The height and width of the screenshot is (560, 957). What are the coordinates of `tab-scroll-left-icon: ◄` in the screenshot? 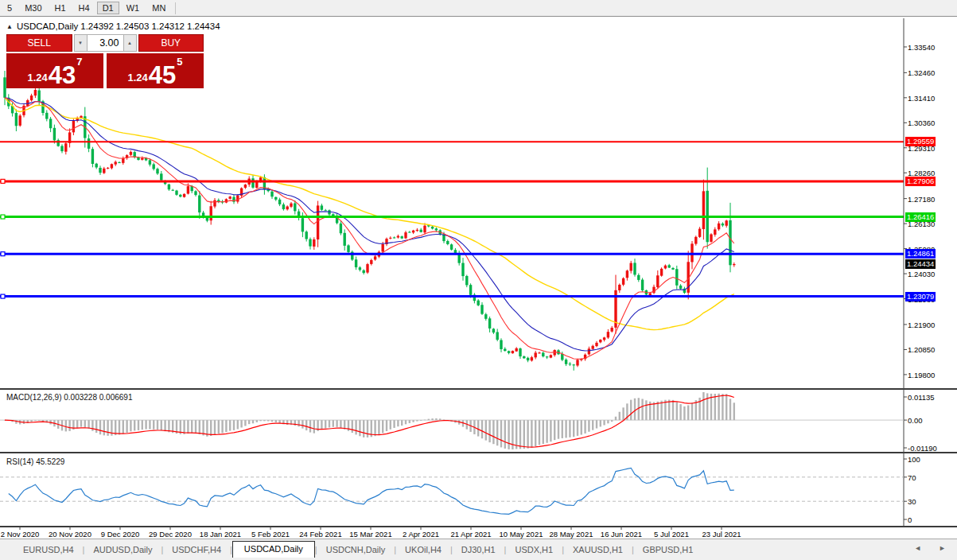 It's located at (918, 548).